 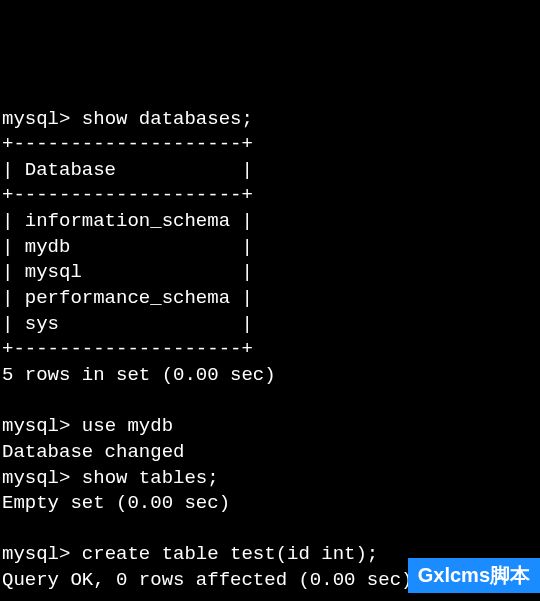 What do you see at coordinates (128, 221) in the screenshot?
I see `table-row: | information_schema |` at bounding box center [128, 221].